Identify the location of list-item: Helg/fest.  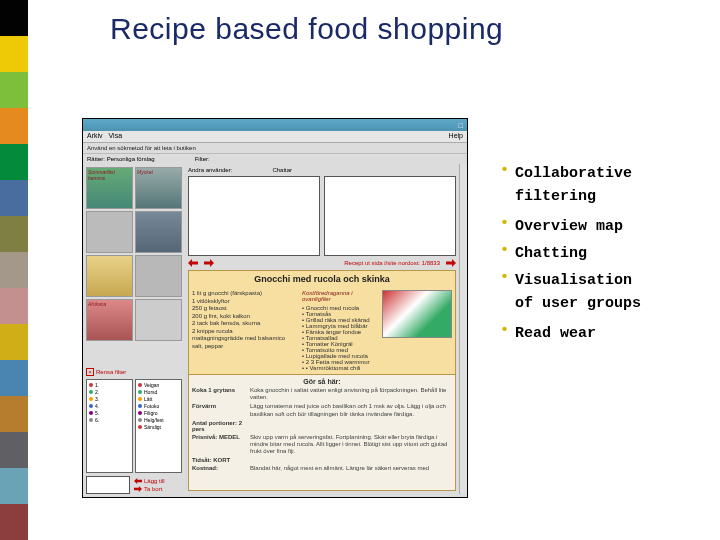
(158, 420).